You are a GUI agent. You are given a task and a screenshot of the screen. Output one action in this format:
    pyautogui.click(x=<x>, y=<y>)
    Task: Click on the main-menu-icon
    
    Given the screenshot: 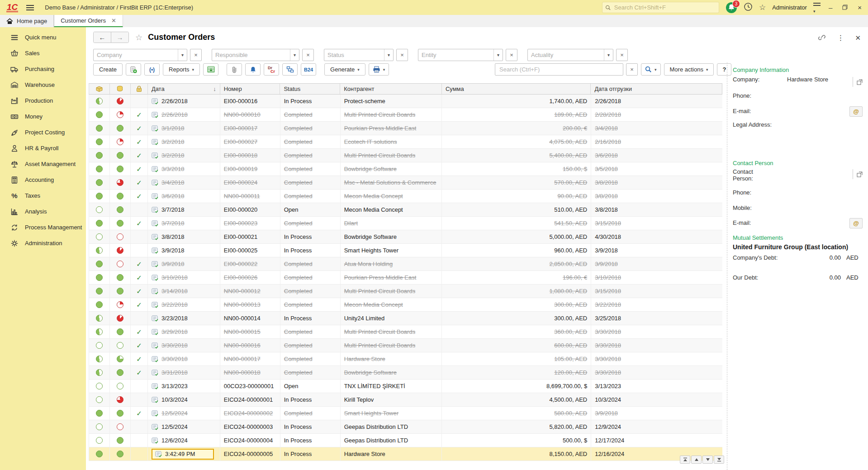 What is the action you would take?
    pyautogui.click(x=30, y=8)
    